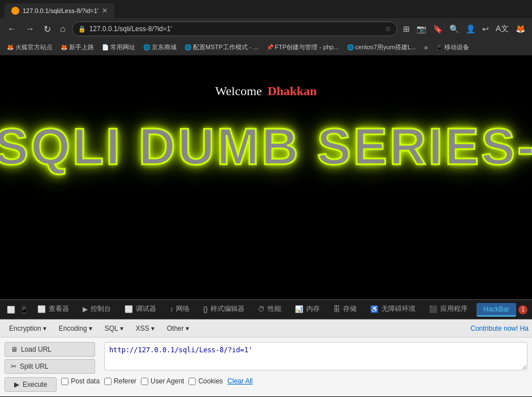  What do you see at coordinates (175, 328) in the screenshot?
I see `other-label: Other` at bounding box center [175, 328].